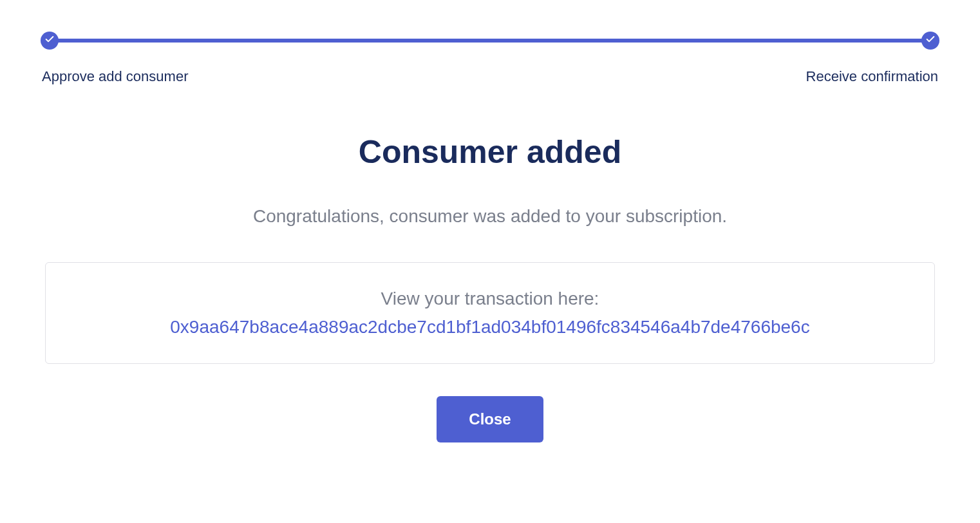 This screenshot has width=980, height=523. I want to click on progress-node-step2, so click(930, 41).